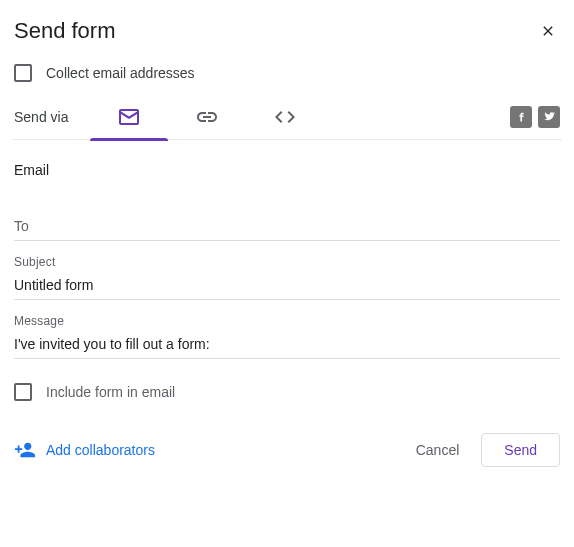  I want to click on close-button, so click(548, 31).